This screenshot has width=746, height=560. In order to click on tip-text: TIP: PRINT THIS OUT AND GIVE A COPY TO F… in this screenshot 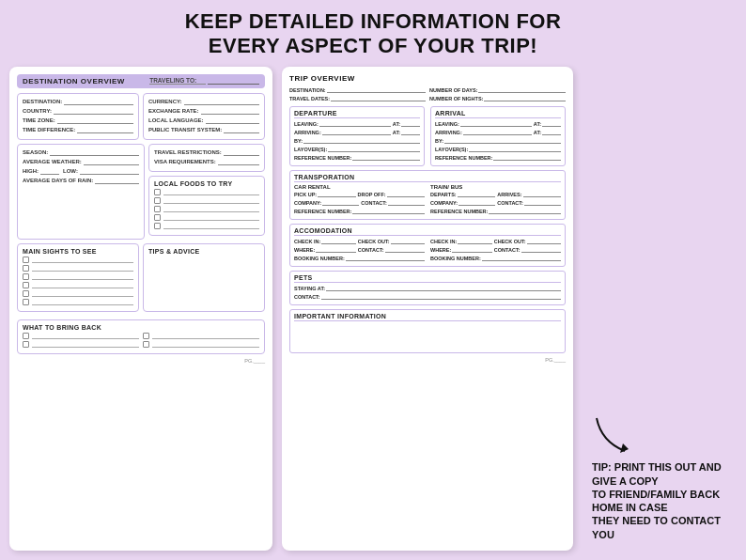, I will do `click(661, 501)`.